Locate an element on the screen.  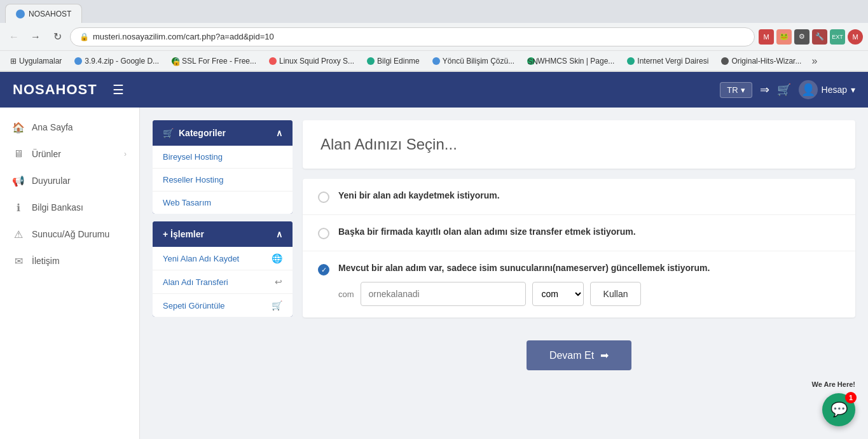
category-webdesign-label: Web Tasarım is located at coordinates (187, 202).